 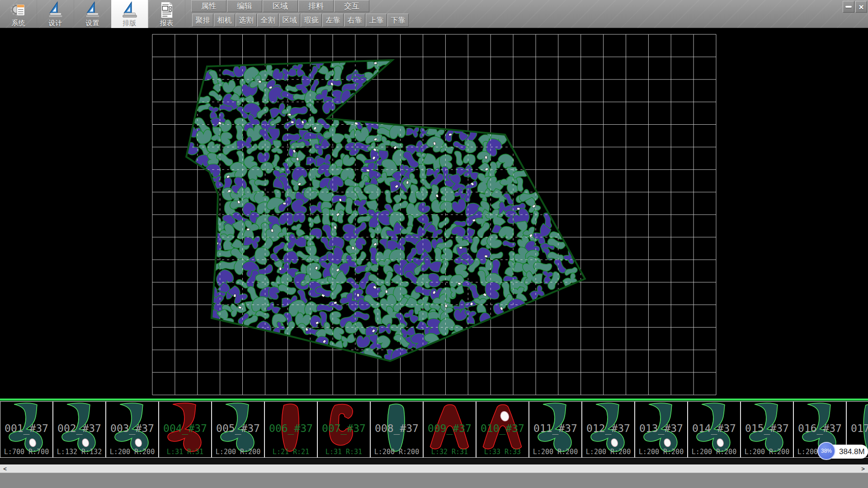 I want to click on part-thumbnail-010_#37: 010_#37L:33 R:33, so click(x=503, y=429).